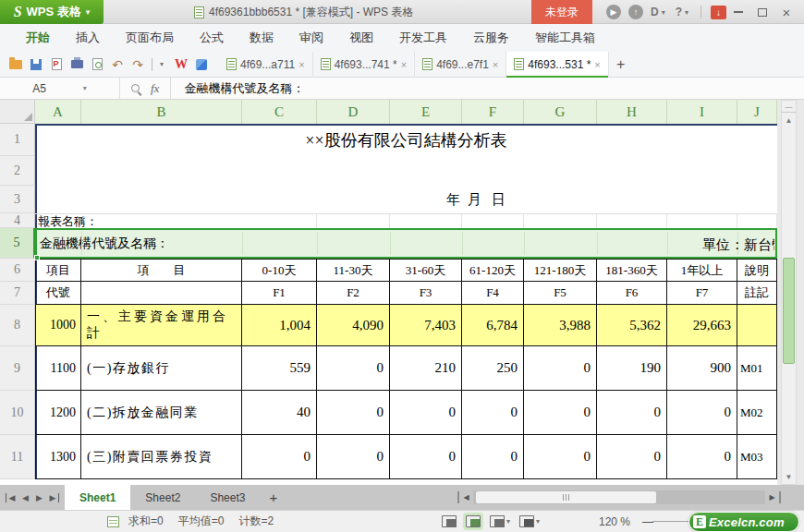  What do you see at coordinates (619, 497) in the screenshot?
I see `horizontal-scrollbar: ◀ ▶` at bounding box center [619, 497].